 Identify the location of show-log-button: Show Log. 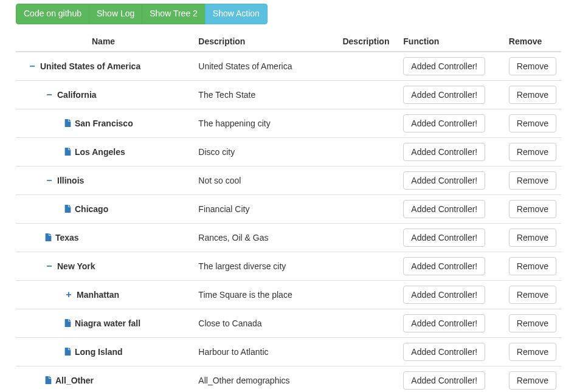
(116, 14).